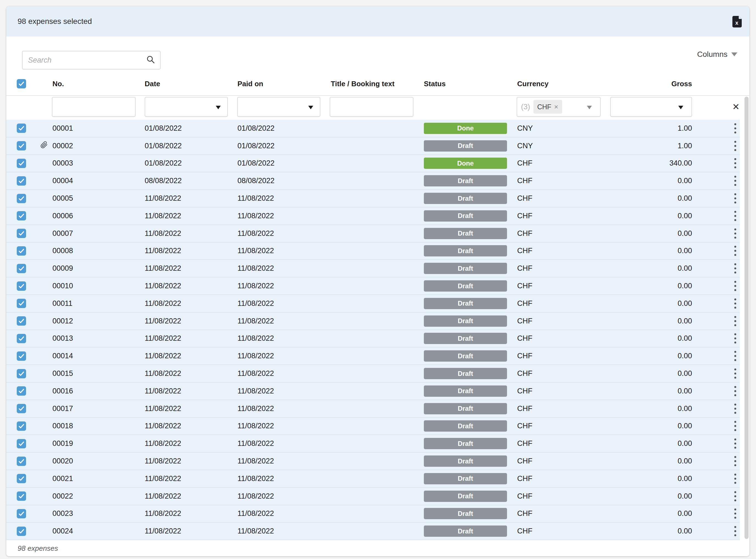 The width and height of the screenshot is (756, 559). Describe the element at coordinates (664, 84) in the screenshot. I see `header-gross: Gross` at that location.